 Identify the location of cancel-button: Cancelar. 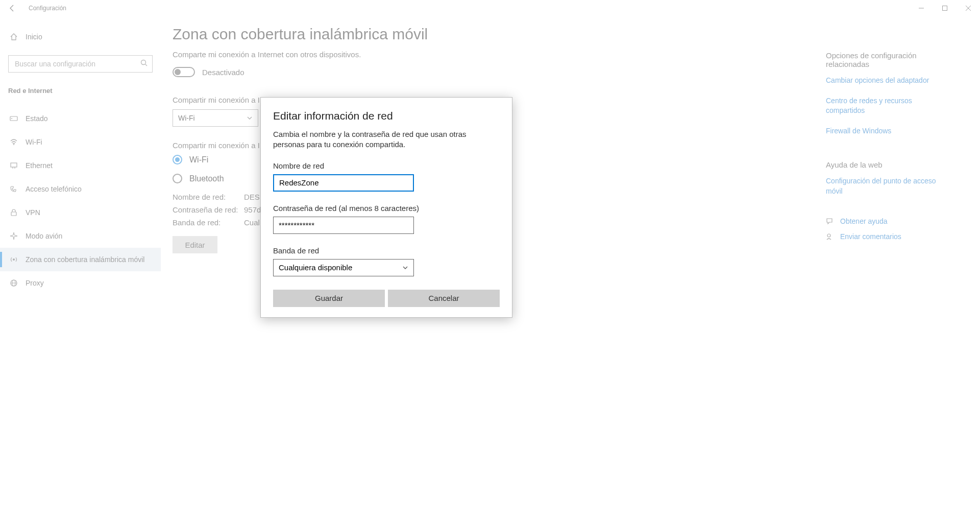
(444, 298).